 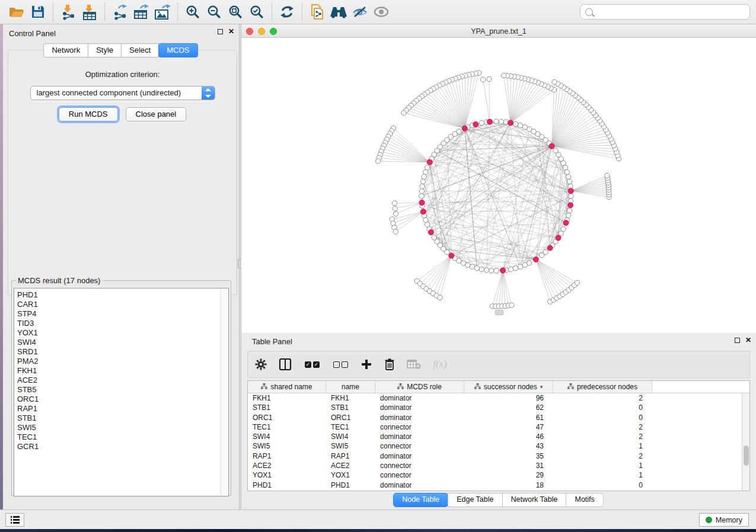 I want to click on mcds-result-item: SRD1, so click(x=123, y=352).